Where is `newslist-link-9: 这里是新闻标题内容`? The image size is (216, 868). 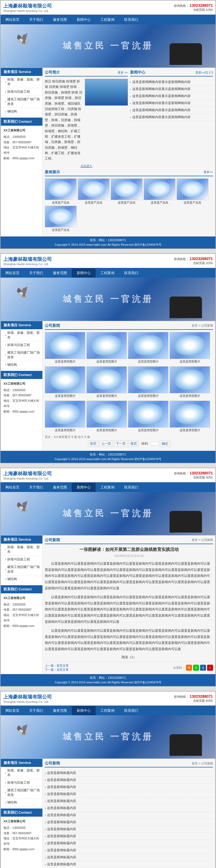
newslist-link-9: 这里是新闻标题内容 is located at coordinates (129, 829).